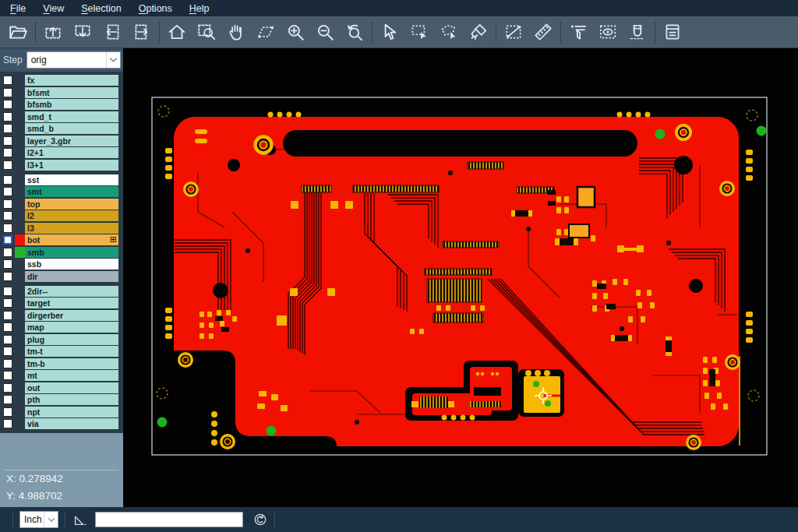 The height and width of the screenshot is (532, 798). What do you see at coordinates (62, 400) in the screenshot?
I see `layer-row-pth: pth` at bounding box center [62, 400].